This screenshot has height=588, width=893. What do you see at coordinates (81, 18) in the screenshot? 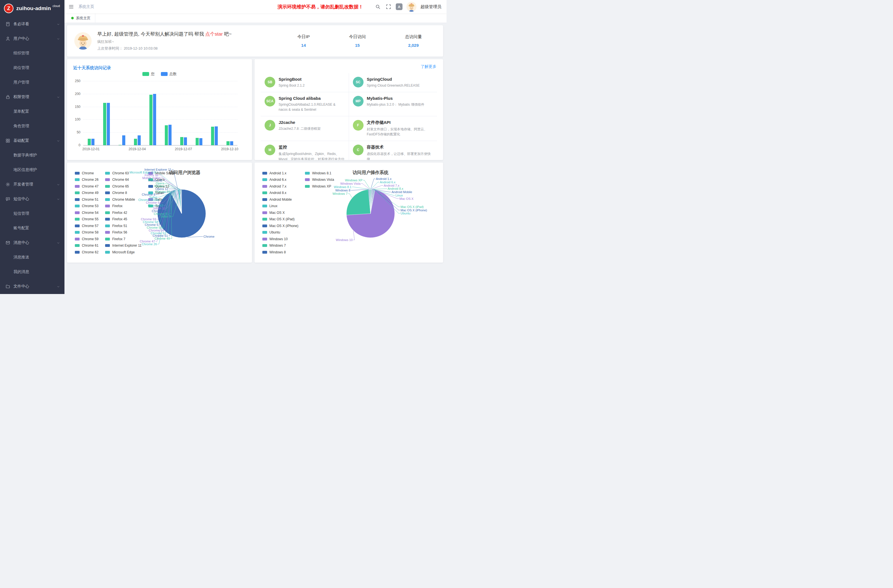
I see `tab-home: 系统主页` at bounding box center [81, 18].